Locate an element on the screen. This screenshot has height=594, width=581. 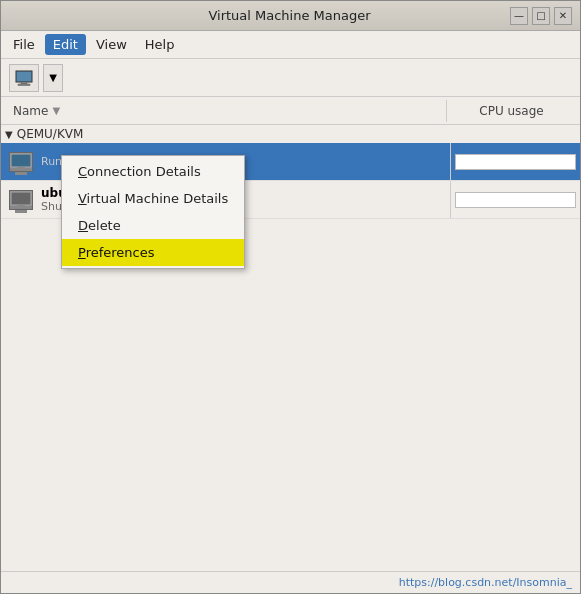
menu-item-preferences: Preferences is located at coordinates (153, 252).